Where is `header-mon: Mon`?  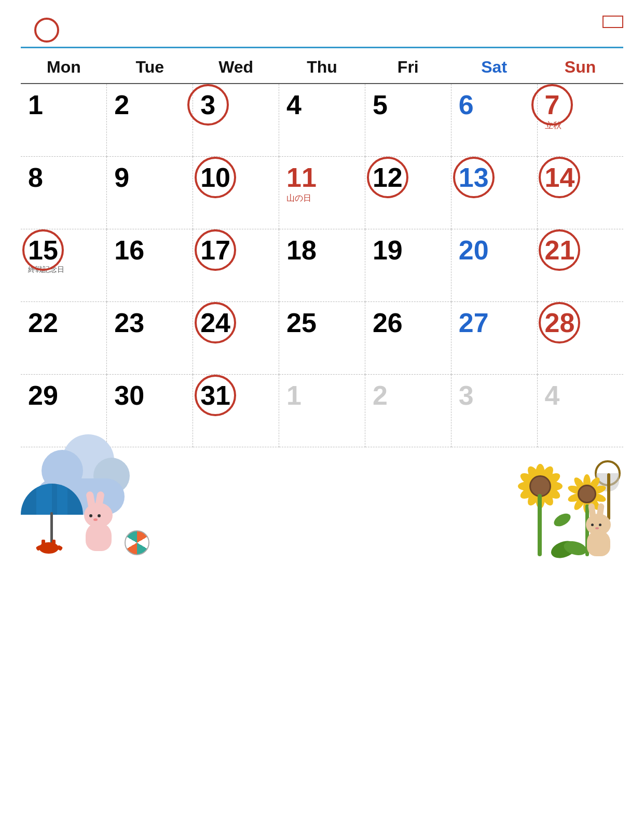
header-mon: Mon is located at coordinates (64, 66).